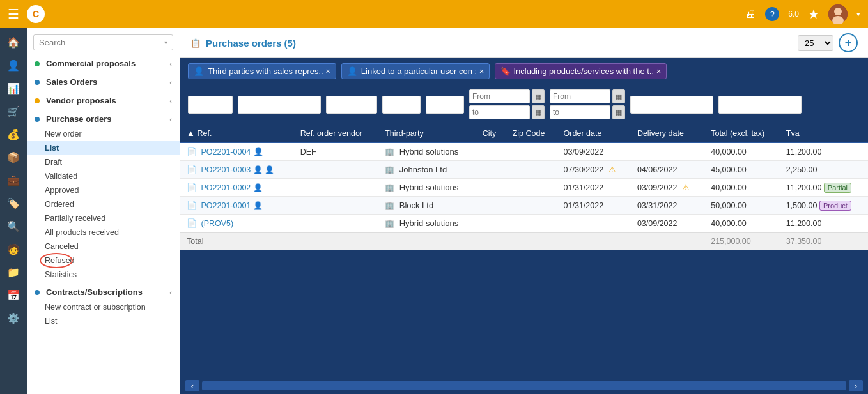  What do you see at coordinates (104, 119) in the screenshot?
I see `sidebar-item-purchase-orders: Purchase orders ‹` at bounding box center [104, 119].